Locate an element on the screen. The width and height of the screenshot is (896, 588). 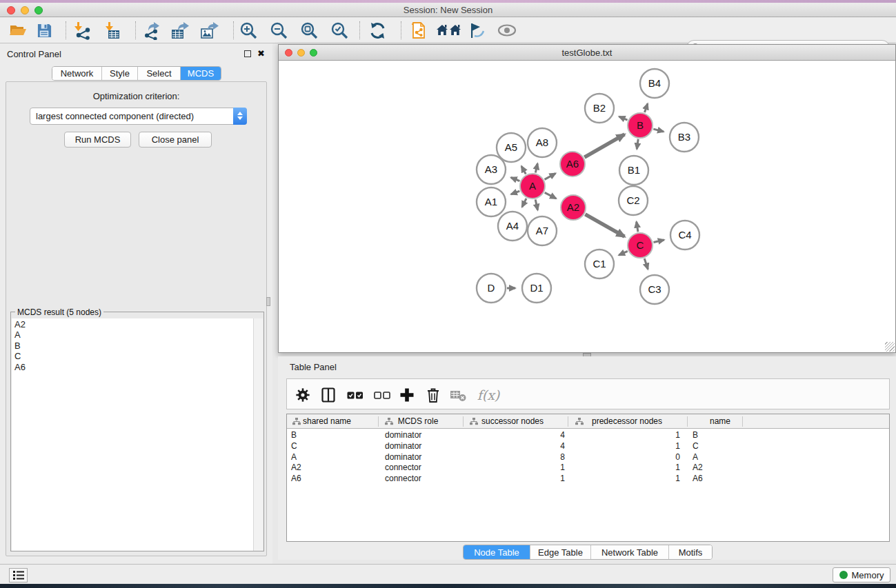
scrollbar-track is located at coordinates (258, 434).